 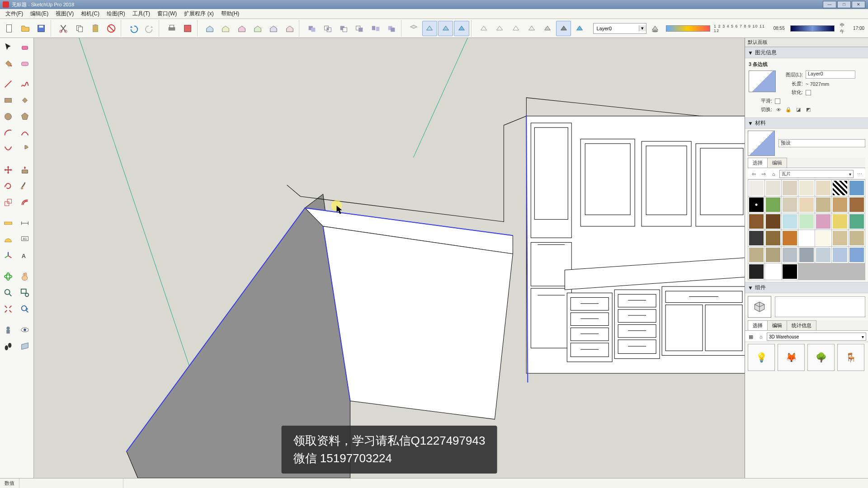 What do you see at coordinates (758, 163) in the screenshot?
I see `materials-tab-select: 选择` at bounding box center [758, 163].